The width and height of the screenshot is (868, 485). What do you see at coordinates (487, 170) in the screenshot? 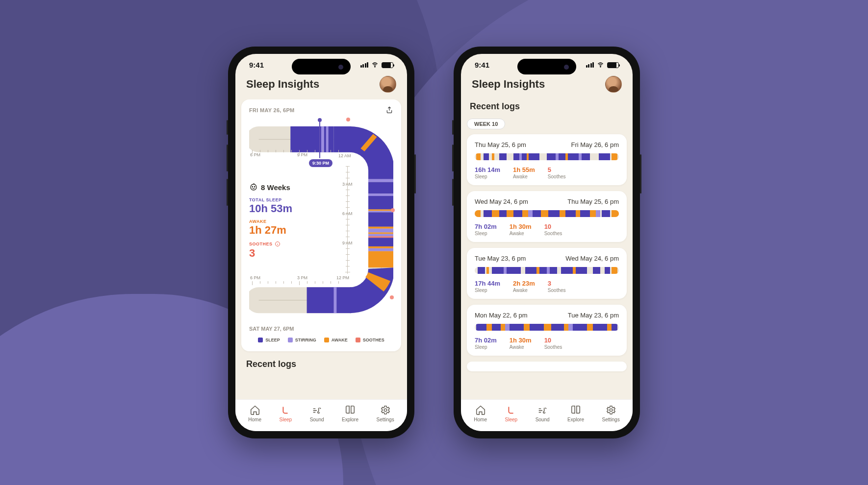
I see `log-sleep-val: 16h 14m` at bounding box center [487, 170].